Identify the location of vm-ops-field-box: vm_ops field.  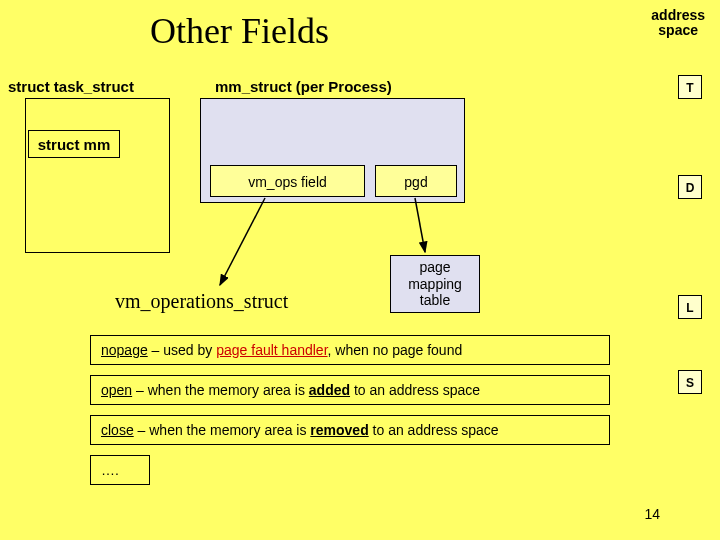
(288, 181).